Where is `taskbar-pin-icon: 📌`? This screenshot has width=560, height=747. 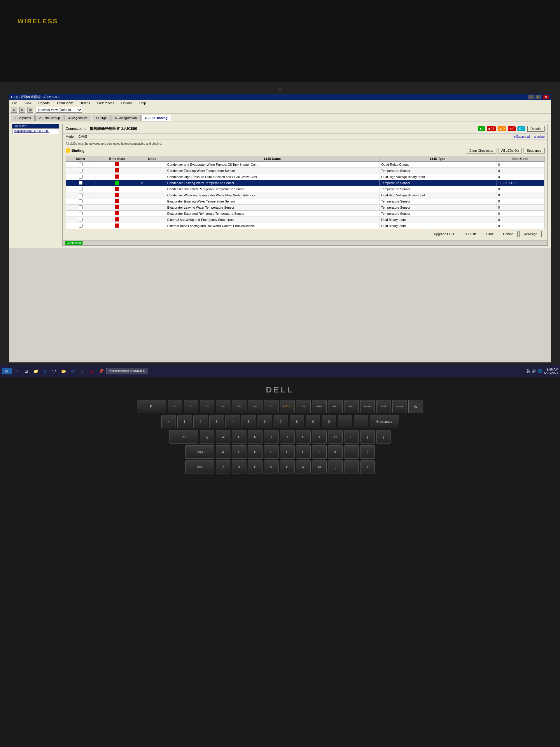 taskbar-pin-icon: 📌 is located at coordinates (101, 371).